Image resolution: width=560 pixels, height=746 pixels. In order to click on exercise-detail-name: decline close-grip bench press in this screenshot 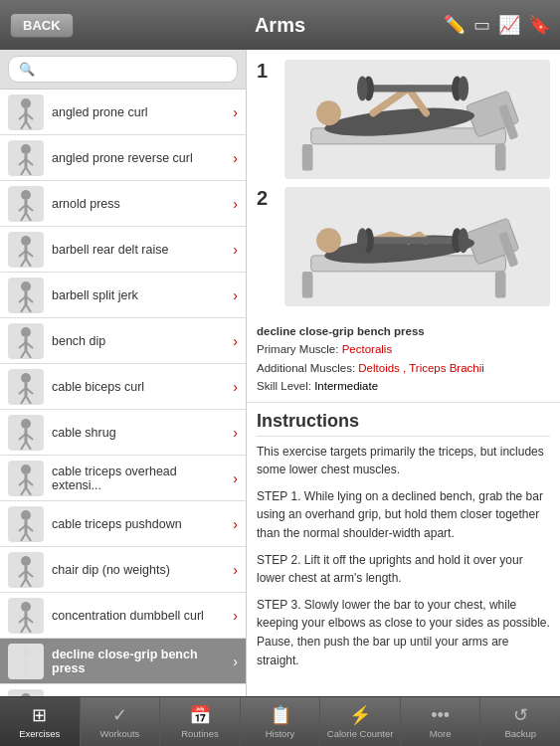, I will do `click(340, 331)`.